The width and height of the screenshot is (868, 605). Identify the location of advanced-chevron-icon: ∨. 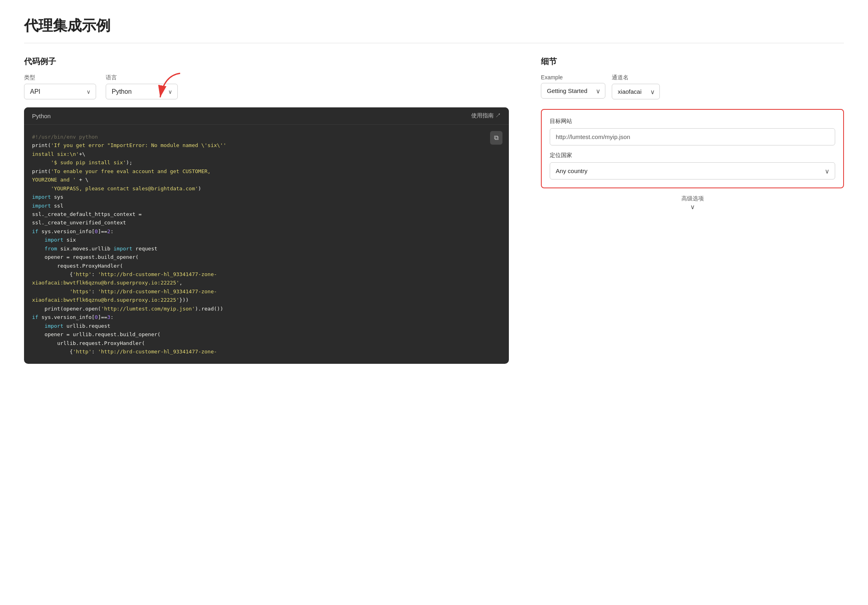
(693, 207).